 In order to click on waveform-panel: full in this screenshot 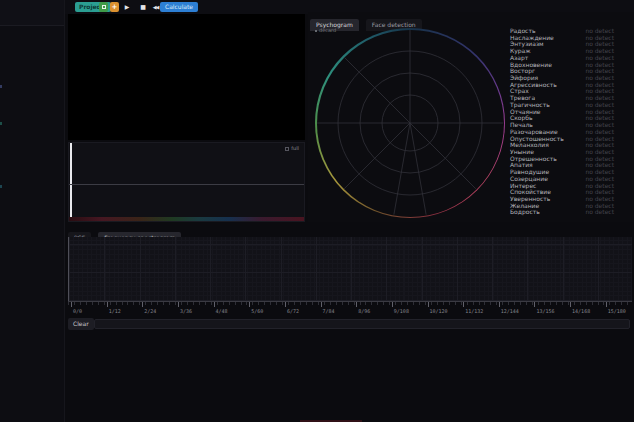, I will do `click(186, 182)`.